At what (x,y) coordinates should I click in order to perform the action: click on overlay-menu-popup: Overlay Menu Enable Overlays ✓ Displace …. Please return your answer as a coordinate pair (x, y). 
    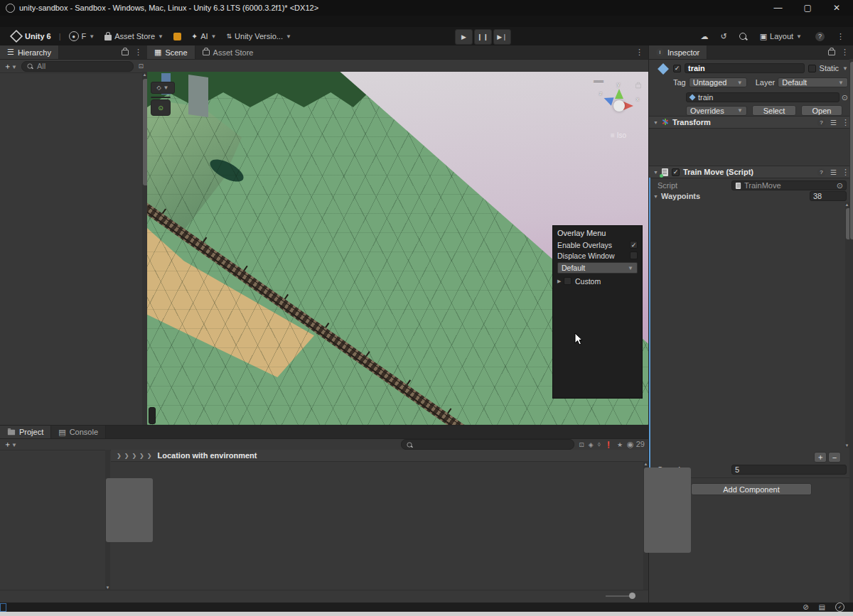
    Looking at the image, I should click on (597, 312).